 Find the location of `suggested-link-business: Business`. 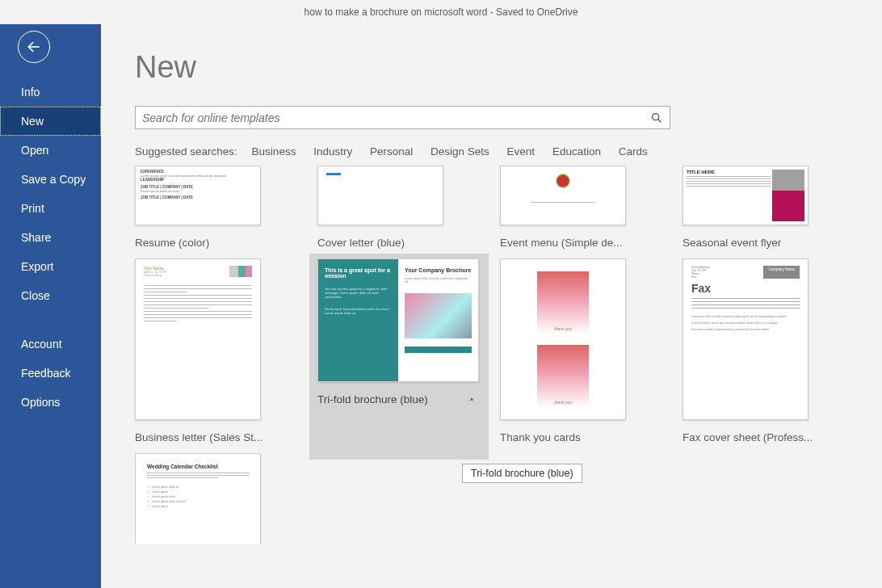

suggested-link-business: Business is located at coordinates (275, 152).